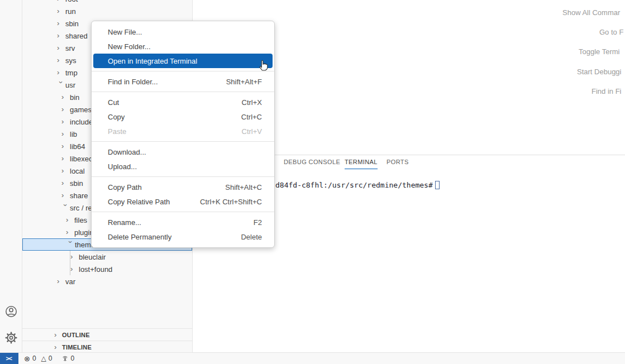 The image size is (625, 364). Describe the element at coordinates (313, 358) in the screenshot. I see `status-bar: >< ⊗ 0 △ 0 0` at that location.